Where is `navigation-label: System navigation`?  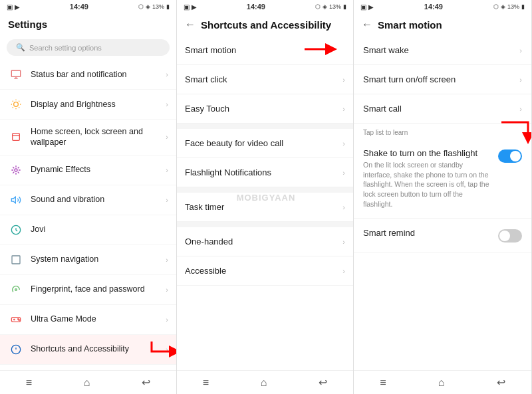
navigation-label: System navigation is located at coordinates (98, 259).